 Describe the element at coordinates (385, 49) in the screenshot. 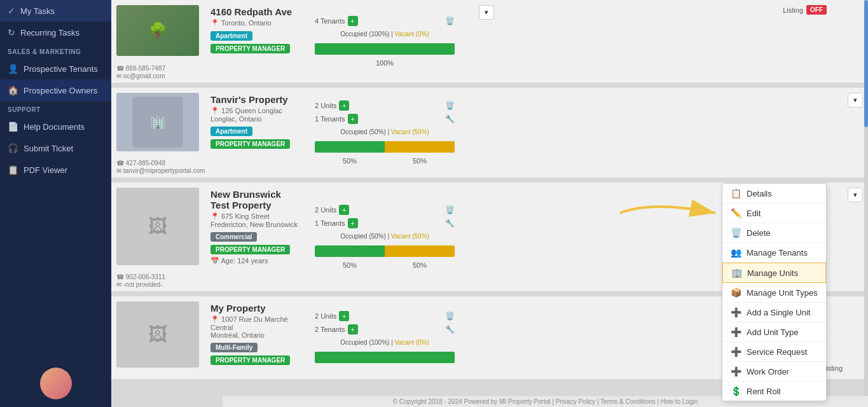

I see `progress-green` at that location.